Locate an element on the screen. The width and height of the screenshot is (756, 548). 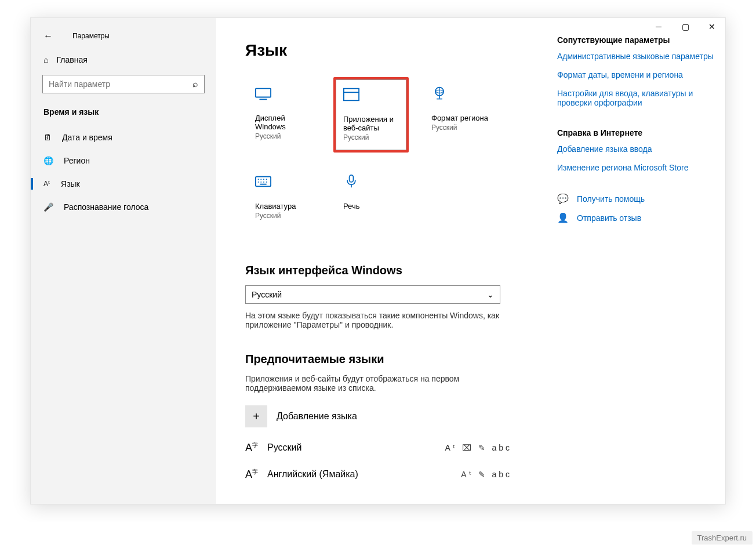
language-name: Русский is located at coordinates (284, 448).